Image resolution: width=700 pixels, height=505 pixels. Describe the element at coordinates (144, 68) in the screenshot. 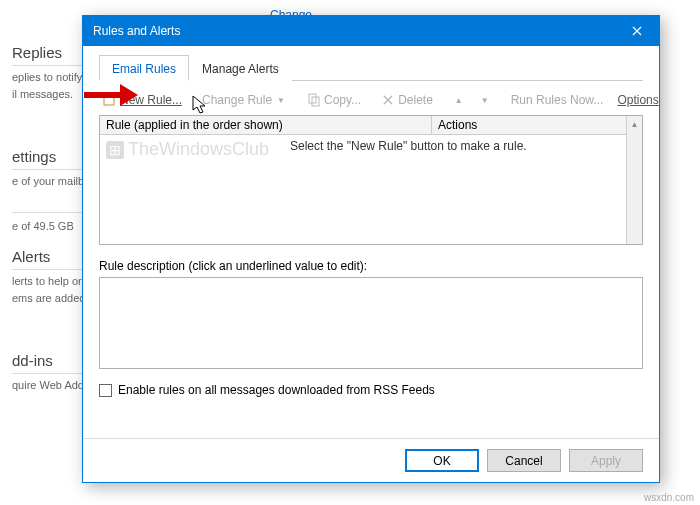

I see `tab-email-rules: Email Rules` at that location.